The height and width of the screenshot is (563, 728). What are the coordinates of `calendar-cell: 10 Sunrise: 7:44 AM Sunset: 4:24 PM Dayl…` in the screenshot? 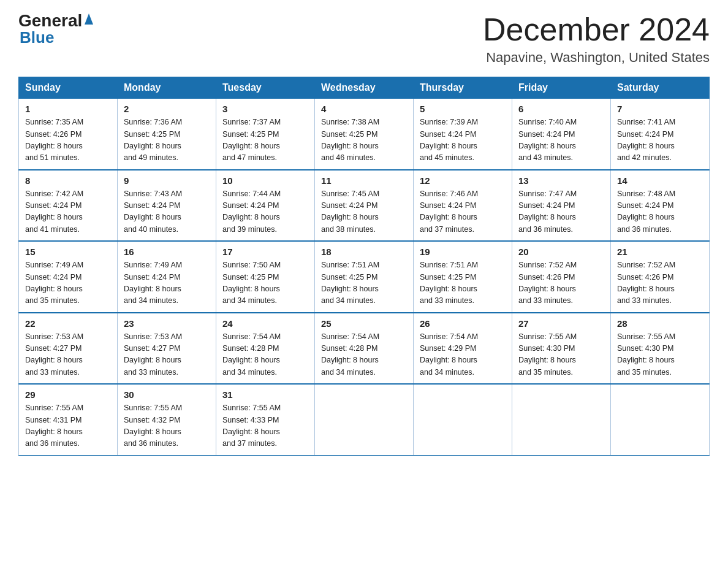 It's located at (266, 206).